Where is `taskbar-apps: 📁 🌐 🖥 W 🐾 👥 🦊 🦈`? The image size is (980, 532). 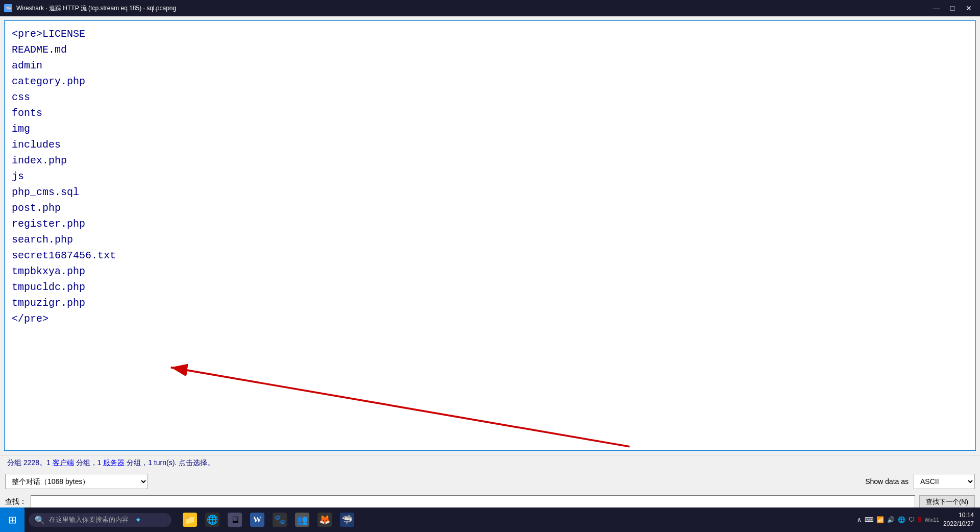 taskbar-apps: 📁 🌐 🖥 W 🐾 👥 🦊 🦈 is located at coordinates (268, 520).